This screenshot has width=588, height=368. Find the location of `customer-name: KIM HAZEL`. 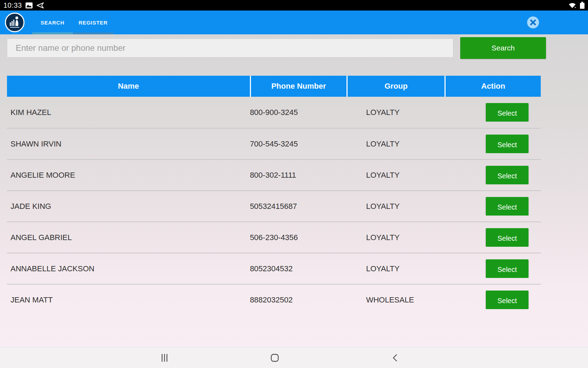

customer-name: KIM HAZEL is located at coordinates (128, 113).